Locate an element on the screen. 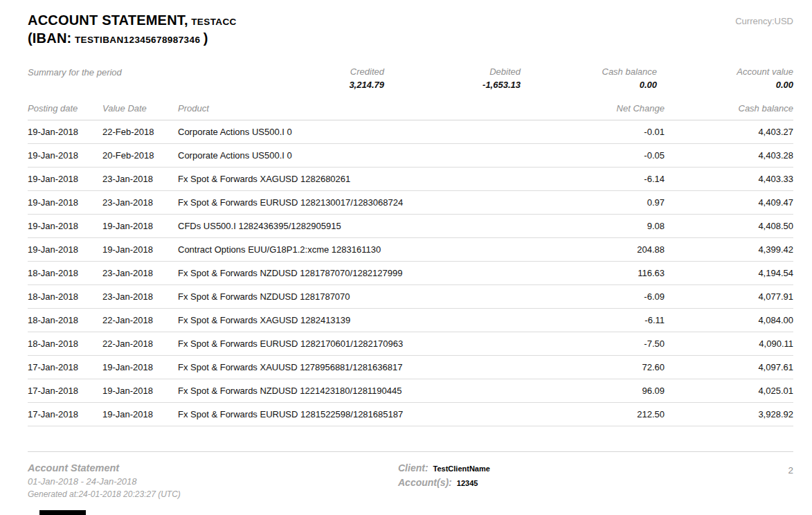 The image size is (812, 515). net-change-cell: 116.63 is located at coordinates (609, 273).